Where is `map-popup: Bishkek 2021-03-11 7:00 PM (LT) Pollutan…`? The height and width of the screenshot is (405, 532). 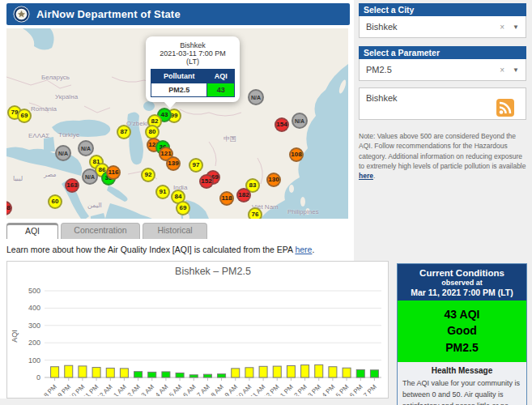
map-popup: Bishkek 2021-03-11 7:00 PM (LT) Pollutan… is located at coordinates (193, 70).